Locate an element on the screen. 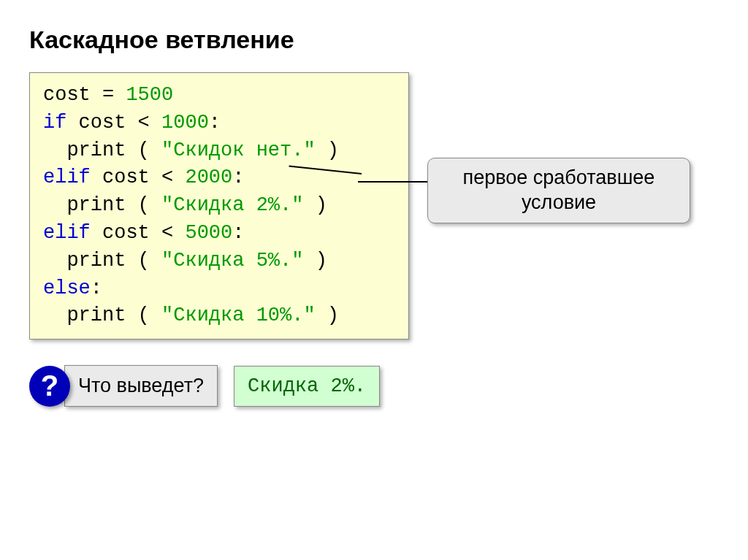 The height and width of the screenshot is (560, 748). callout-pointer is located at coordinates (394, 182).